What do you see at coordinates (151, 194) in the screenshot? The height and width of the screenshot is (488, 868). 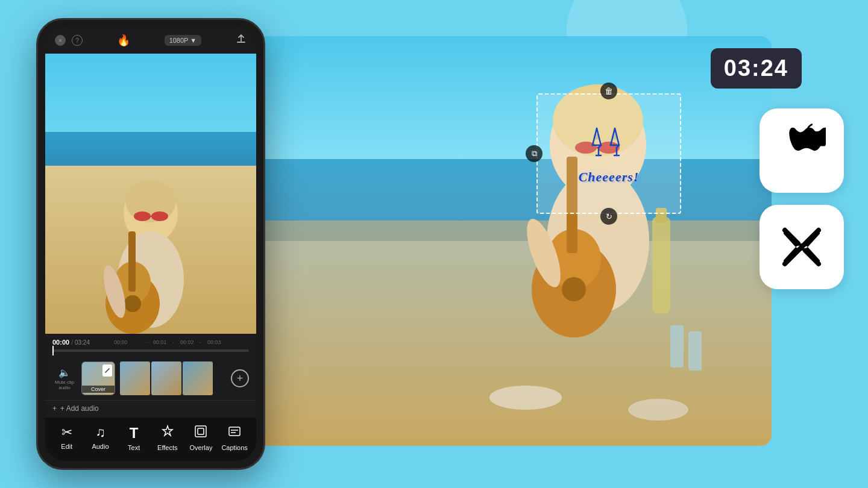 I see `phone-video-area` at bounding box center [151, 194].